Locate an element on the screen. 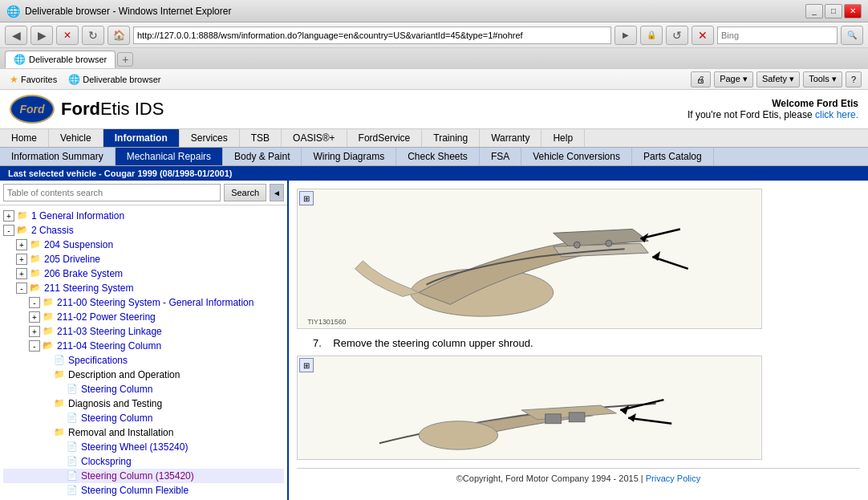  tree-item-steering-col-flex: 📄 Steering Column Flexible is located at coordinates (144, 490).